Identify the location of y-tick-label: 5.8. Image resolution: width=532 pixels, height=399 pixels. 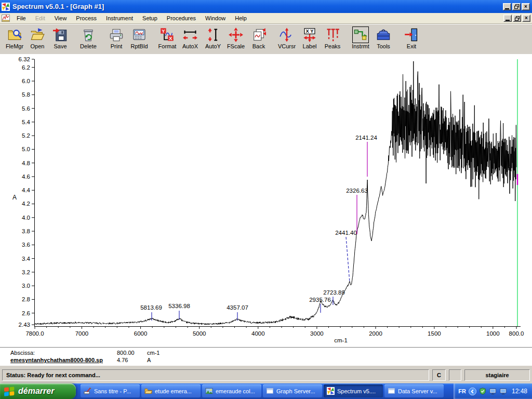
(26, 95).